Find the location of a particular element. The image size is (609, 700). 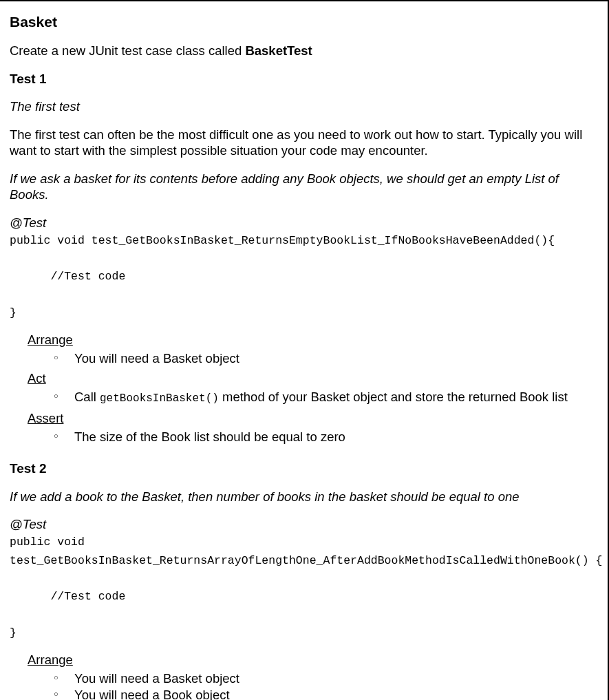

test1-subtitle: The first test is located at coordinates (304, 107).